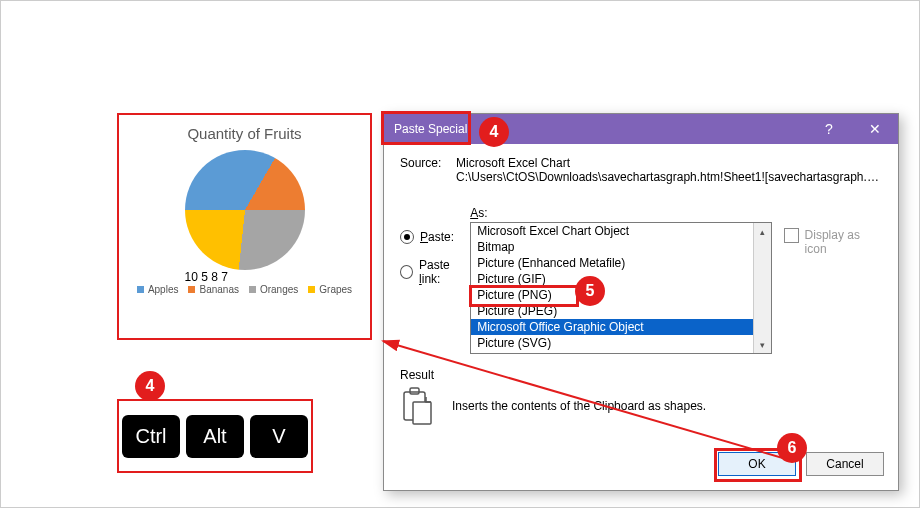 The width and height of the screenshot is (920, 508). Describe the element at coordinates (245, 210) in the screenshot. I see `pie-chart: 10 5 8 7` at that location.